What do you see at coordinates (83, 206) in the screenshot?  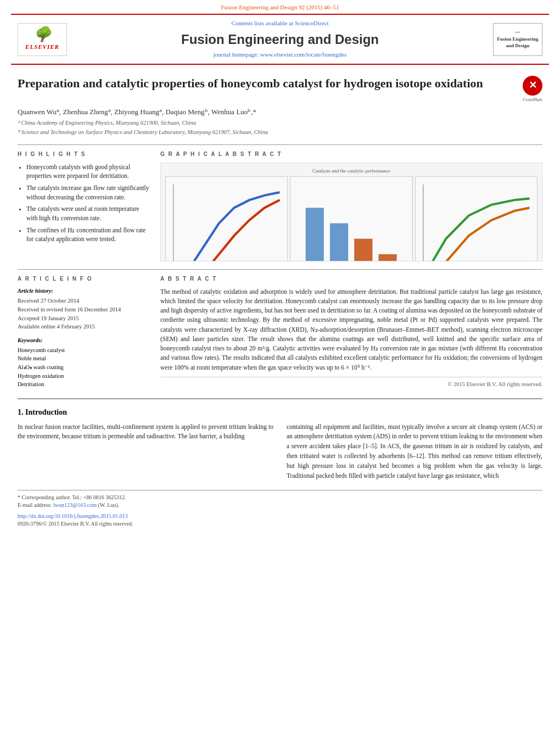 I see `highlights-col: H I G H L I G H T S Honeycomb catalysts …` at bounding box center [83, 206].